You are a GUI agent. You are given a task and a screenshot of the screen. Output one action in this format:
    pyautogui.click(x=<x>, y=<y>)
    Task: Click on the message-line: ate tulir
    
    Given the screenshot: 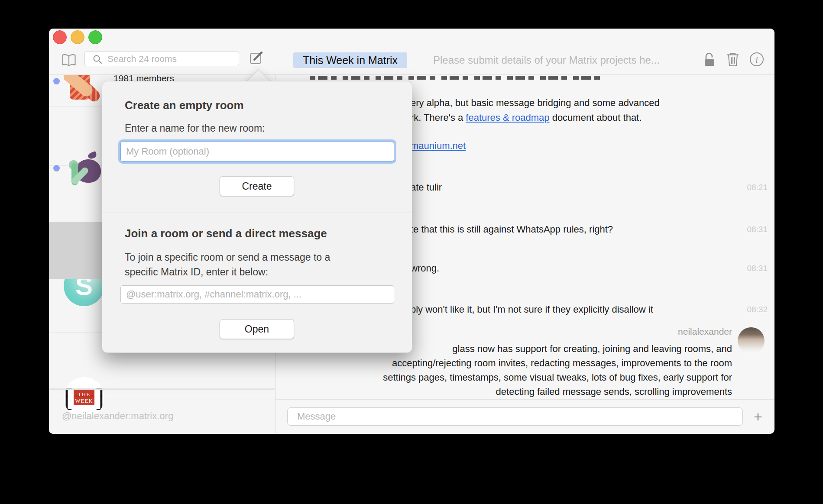 What is the action you would take?
    pyautogui.click(x=426, y=187)
    